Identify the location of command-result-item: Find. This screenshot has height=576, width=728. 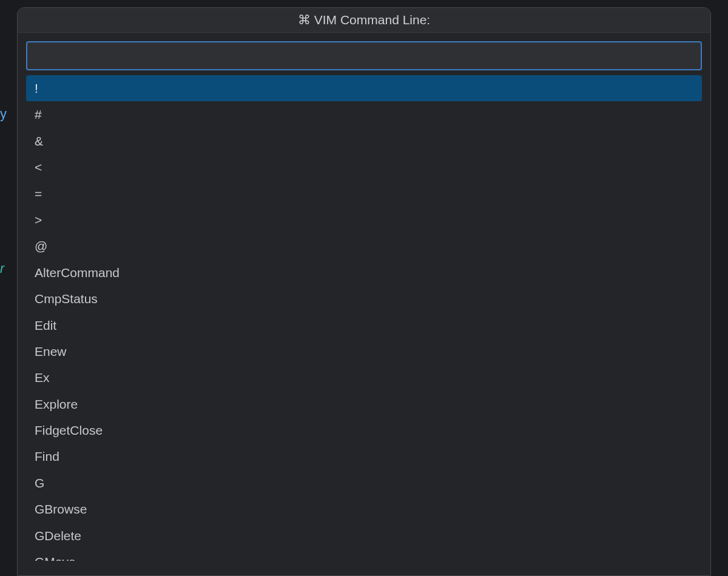
(364, 456).